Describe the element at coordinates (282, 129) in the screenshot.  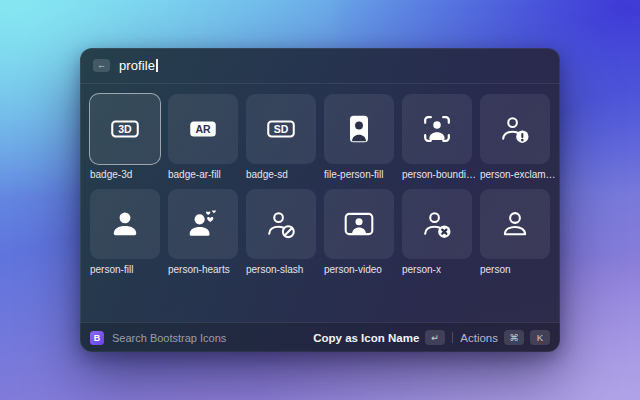
I see `svg-text: SD` at that location.